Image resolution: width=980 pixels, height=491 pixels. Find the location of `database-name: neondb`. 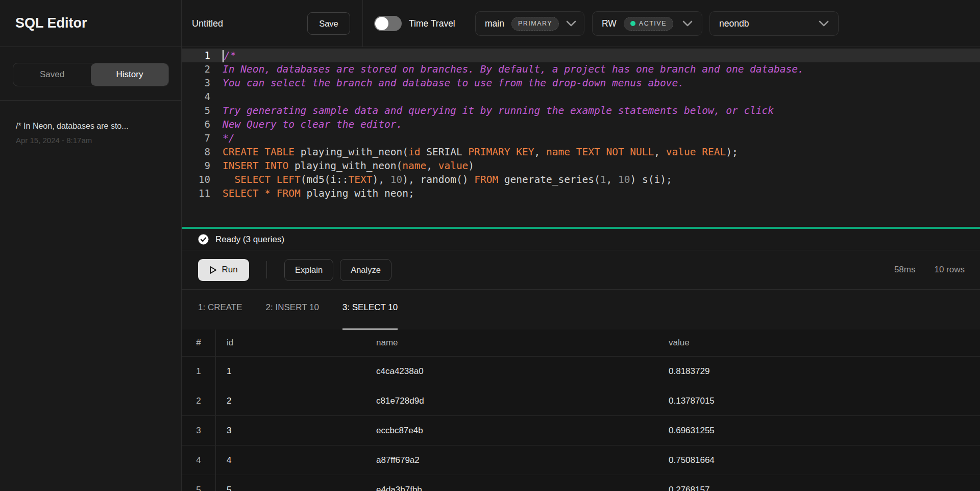

database-name: neondb is located at coordinates (766, 24).